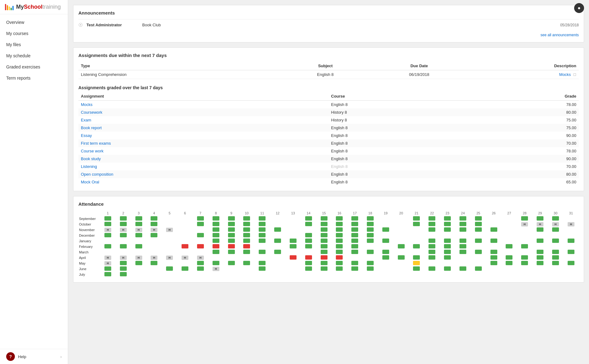 Image resolution: width=589 pixels, height=364 pixels. What do you see at coordinates (89, 167) in the screenshot?
I see `graded-assignment-link: Listening` at bounding box center [89, 167].